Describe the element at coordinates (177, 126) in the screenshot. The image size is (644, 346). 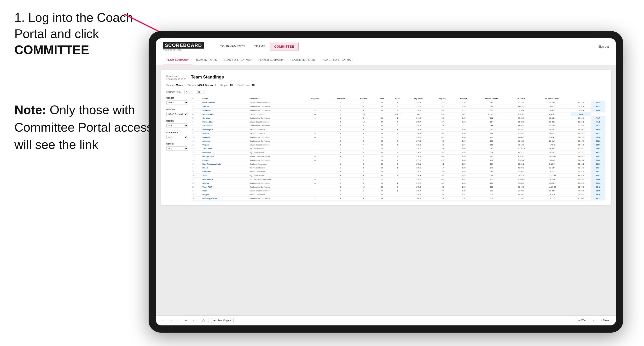
I see `region-select: N/A` at that location.